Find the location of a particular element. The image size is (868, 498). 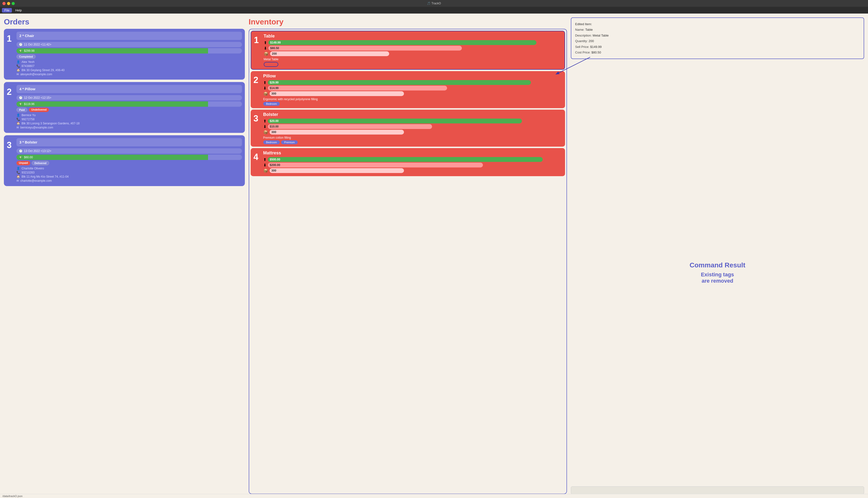

inv-cost-bar-4: $200.00 is located at coordinates (376, 165).